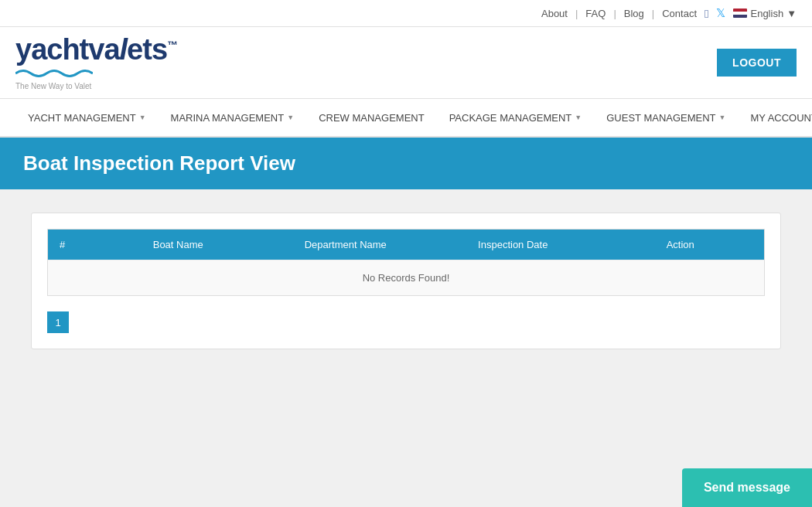  I want to click on nav-package-management: PACKAGE MANAGEMENT ▼, so click(516, 118).